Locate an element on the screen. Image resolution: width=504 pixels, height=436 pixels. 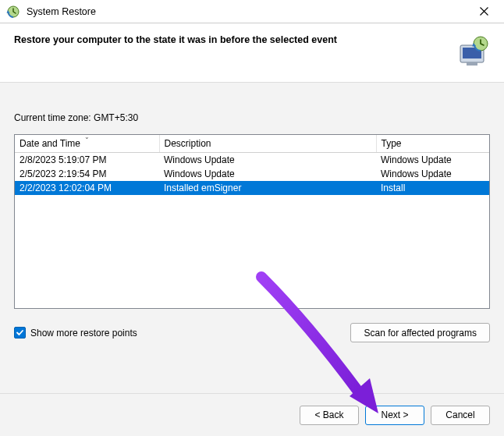
options-row: Show more restore points Scan for affect… is located at coordinates (252, 332).